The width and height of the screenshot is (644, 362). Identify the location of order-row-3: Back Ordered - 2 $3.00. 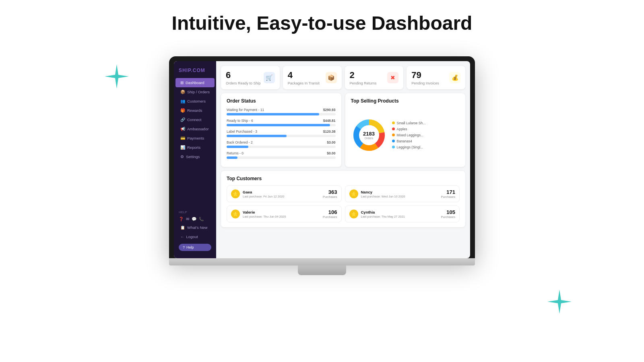
(281, 144).